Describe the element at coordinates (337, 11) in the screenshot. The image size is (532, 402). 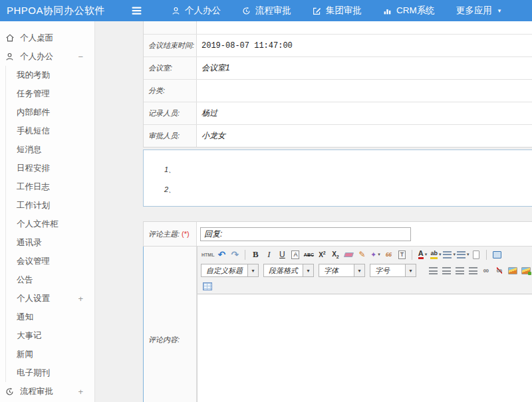
I see `nav-item: 集团审批` at that location.